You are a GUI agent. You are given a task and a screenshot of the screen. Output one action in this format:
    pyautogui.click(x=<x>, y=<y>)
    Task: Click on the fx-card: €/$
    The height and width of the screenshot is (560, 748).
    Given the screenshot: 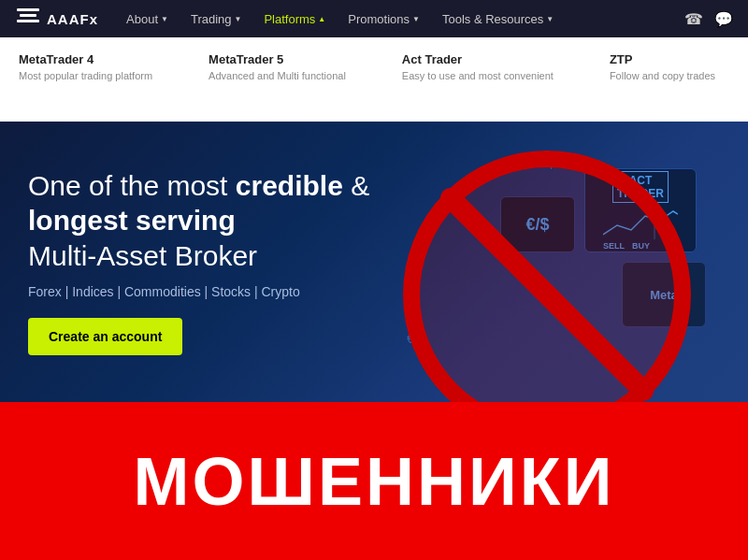 What is the action you would take?
    pyautogui.click(x=538, y=224)
    